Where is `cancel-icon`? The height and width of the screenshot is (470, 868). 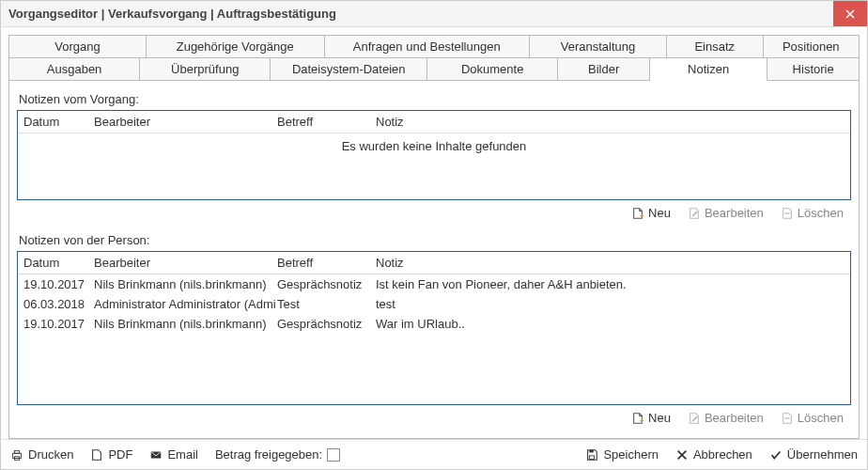 cancel-icon is located at coordinates (682, 455).